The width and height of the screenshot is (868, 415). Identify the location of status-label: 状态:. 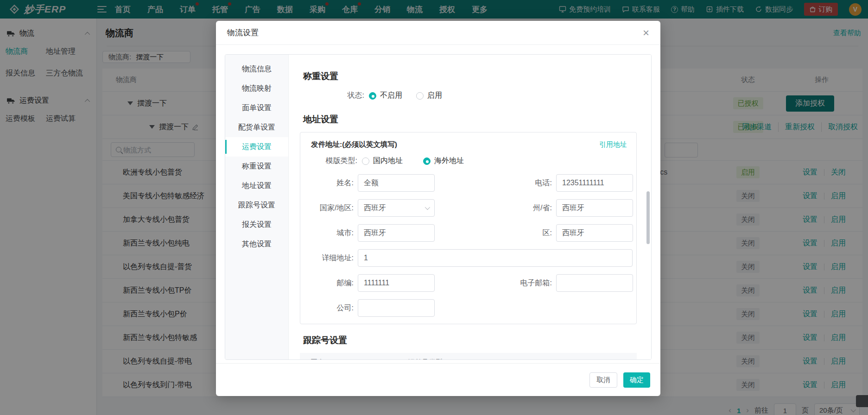
(326, 95).